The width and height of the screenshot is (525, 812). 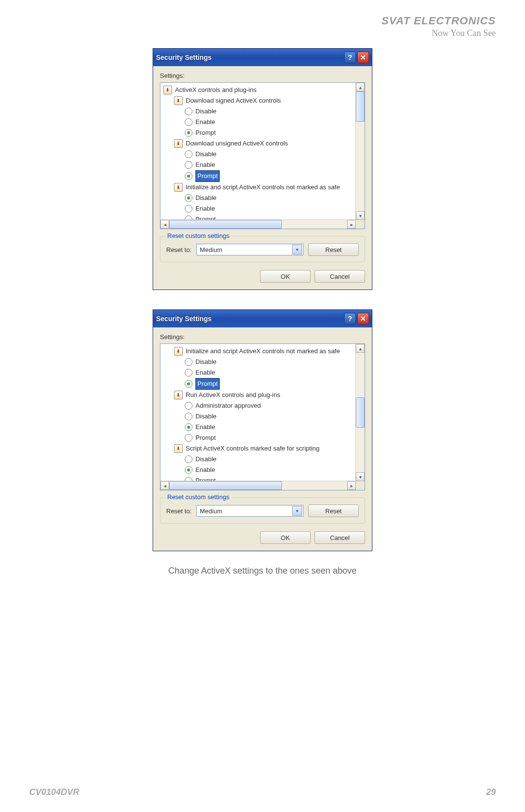 I want to click on settings-listbox: ⬇ Initialize and script ActiveX controls…, so click(x=262, y=417).